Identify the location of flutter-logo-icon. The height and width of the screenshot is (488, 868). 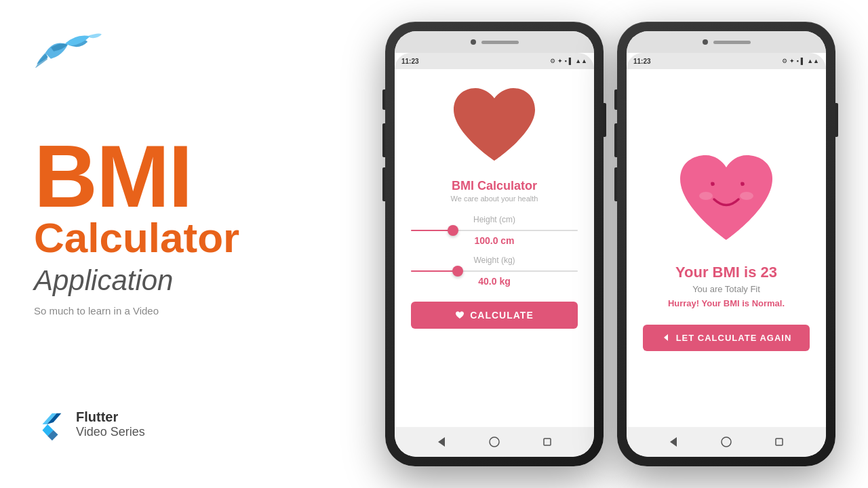
(50, 424).